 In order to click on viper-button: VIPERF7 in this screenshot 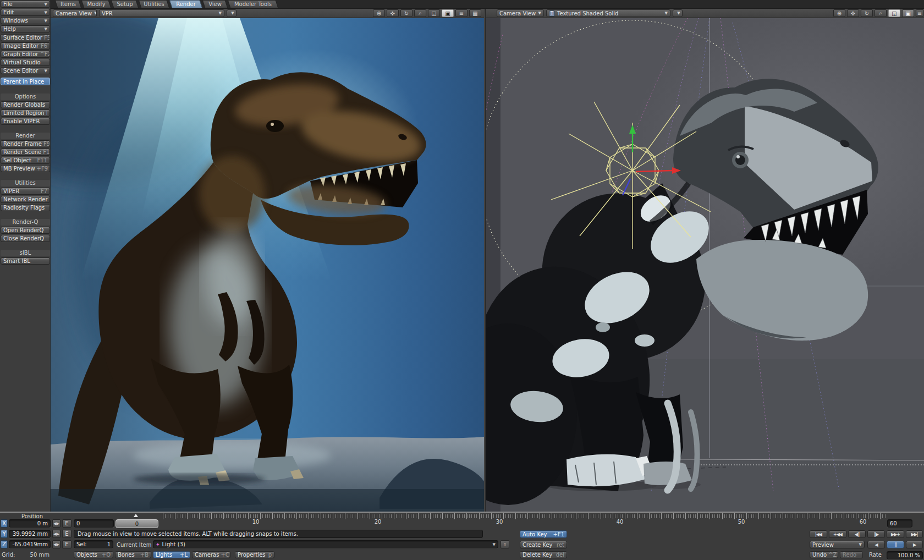, I will do `click(25, 191)`.